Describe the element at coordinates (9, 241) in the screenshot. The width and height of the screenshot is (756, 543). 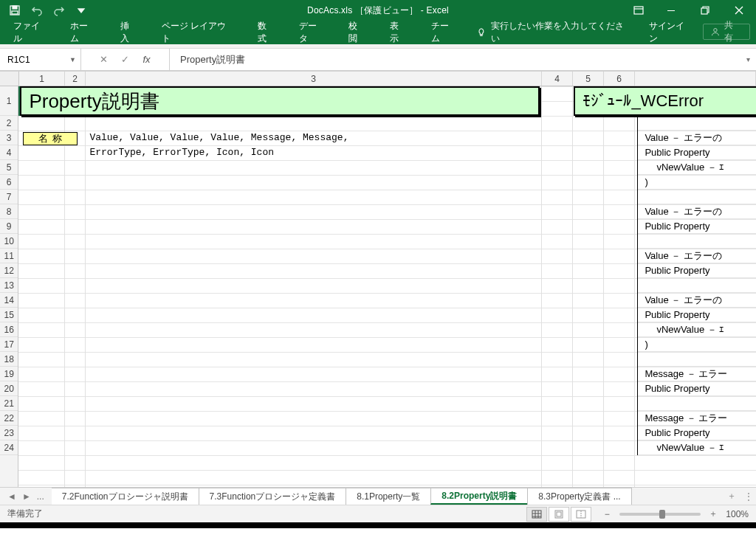
I see `row-header-10: 10` at that location.